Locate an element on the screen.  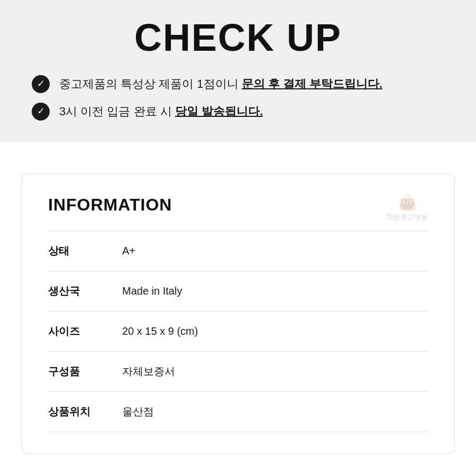
info-label-3: 구성품 is located at coordinates (85, 372).